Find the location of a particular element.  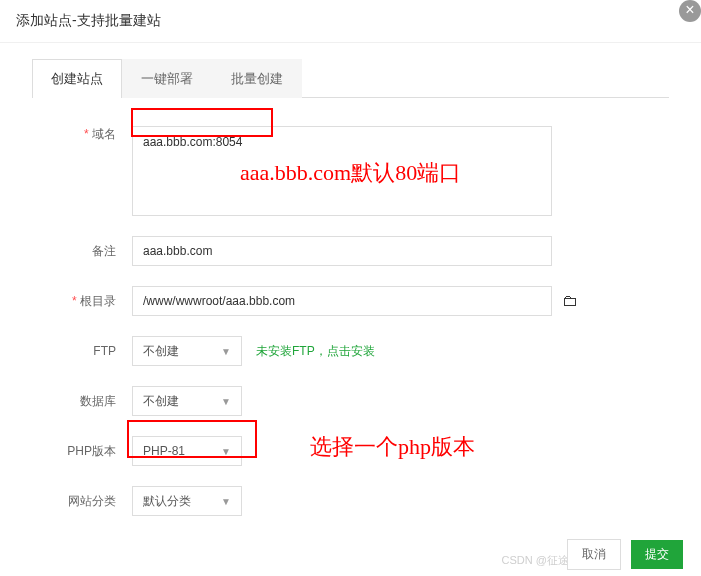

phpver-value: PHP-81 is located at coordinates (164, 451).